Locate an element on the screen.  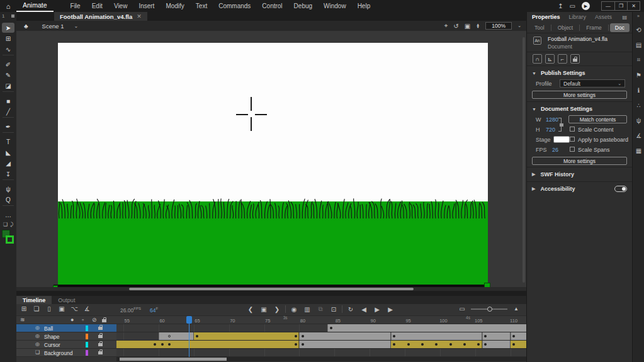
layer-row-shape: ◎Shape is located at coordinates (67, 336).